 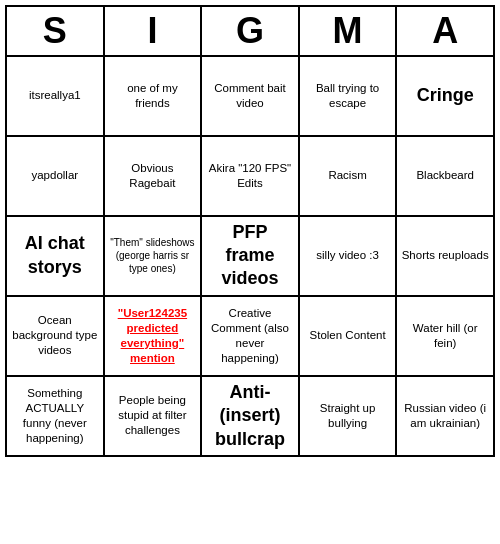 I want to click on cell-r3-c4: Water hill (or fein), so click(x=446, y=337).